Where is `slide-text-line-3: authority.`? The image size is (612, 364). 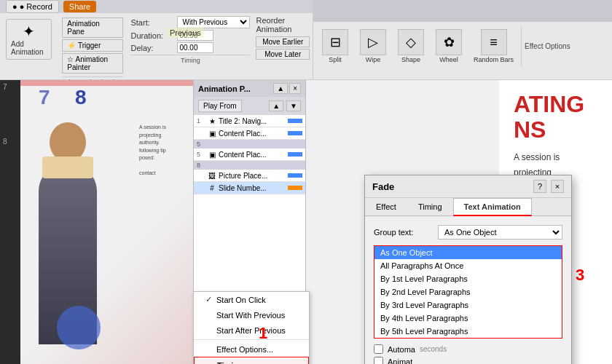
slide-text-line-3: authority. is located at coordinates (165, 143).